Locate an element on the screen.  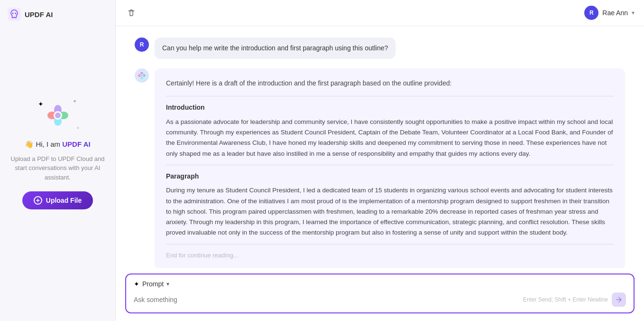
user-profile: R Rae Ann ▾ is located at coordinates (609, 13).